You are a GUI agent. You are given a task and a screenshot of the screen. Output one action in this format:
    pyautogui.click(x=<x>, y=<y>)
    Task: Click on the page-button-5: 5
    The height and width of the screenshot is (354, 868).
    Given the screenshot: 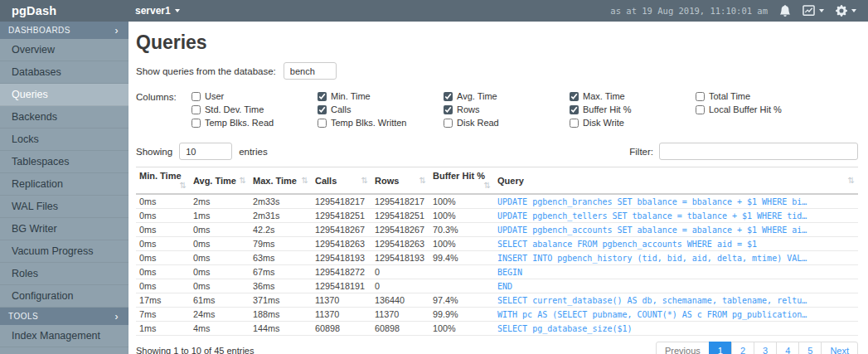 What is the action you would take?
    pyautogui.click(x=810, y=348)
    